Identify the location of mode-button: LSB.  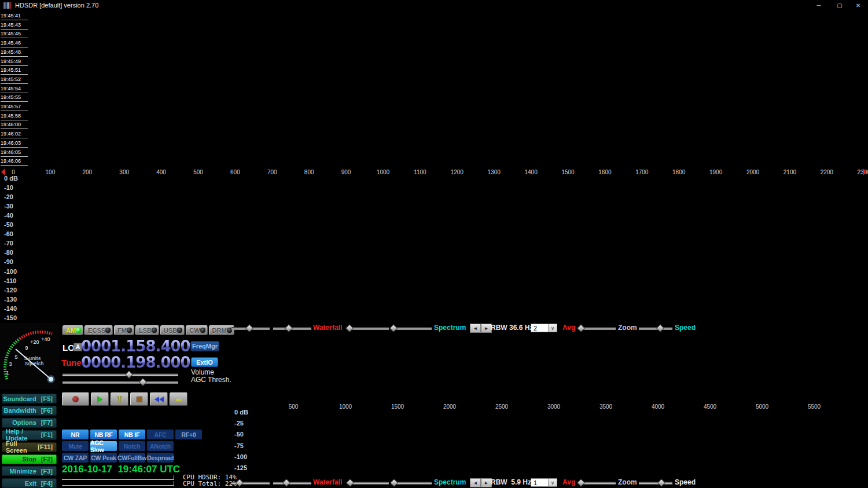
(147, 330).